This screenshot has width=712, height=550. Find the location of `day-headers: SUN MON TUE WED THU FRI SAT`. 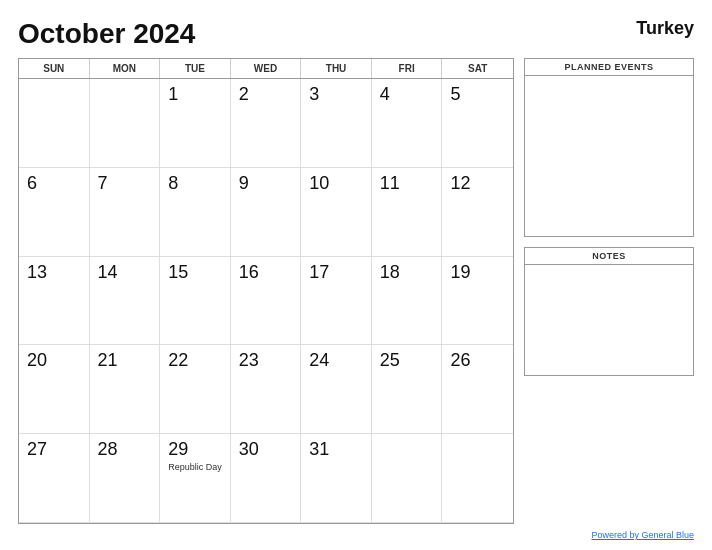

day-headers: SUN MON TUE WED THU FRI SAT is located at coordinates (266, 69).